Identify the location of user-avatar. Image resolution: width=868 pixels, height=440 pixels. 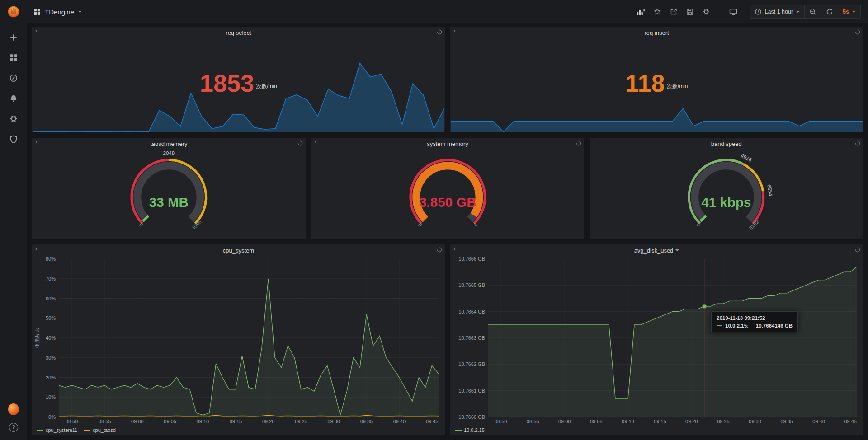
(14, 409).